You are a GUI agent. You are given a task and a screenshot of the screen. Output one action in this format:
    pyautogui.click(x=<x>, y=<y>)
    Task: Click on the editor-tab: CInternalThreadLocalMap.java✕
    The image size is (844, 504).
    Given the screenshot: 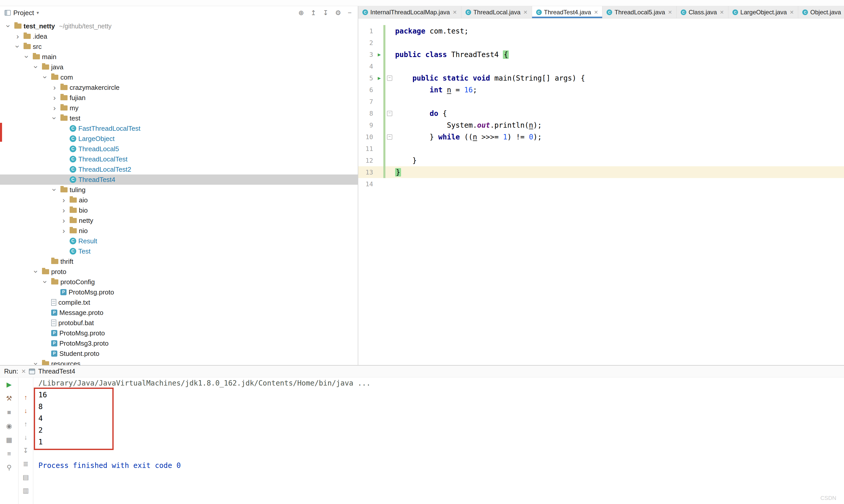 What is the action you would take?
    pyautogui.click(x=410, y=12)
    